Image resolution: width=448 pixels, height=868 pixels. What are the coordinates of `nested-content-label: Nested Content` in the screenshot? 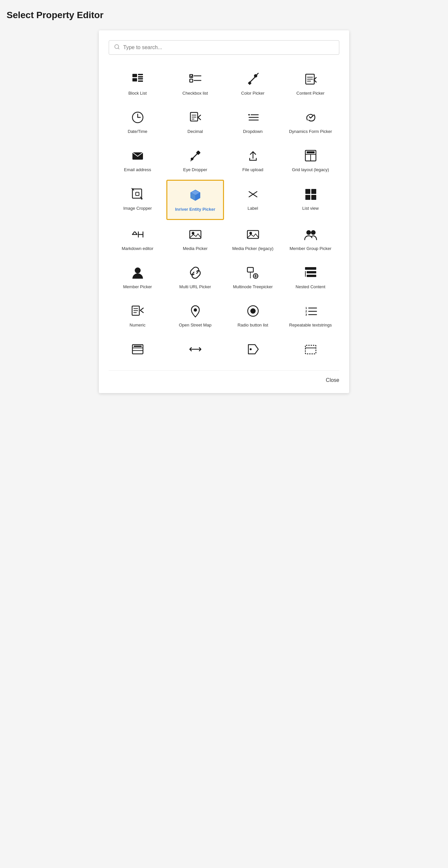 It's located at (310, 287).